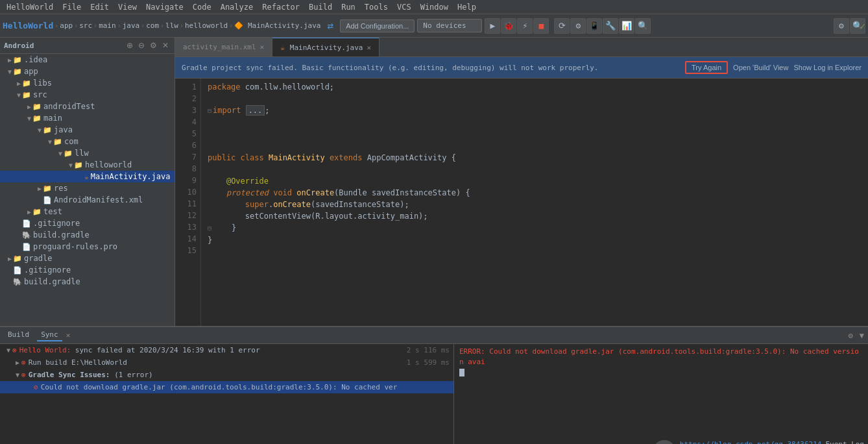 This screenshot has width=868, height=444. Describe the element at coordinates (541, 26) in the screenshot. I see `stop-button: ■` at that location.